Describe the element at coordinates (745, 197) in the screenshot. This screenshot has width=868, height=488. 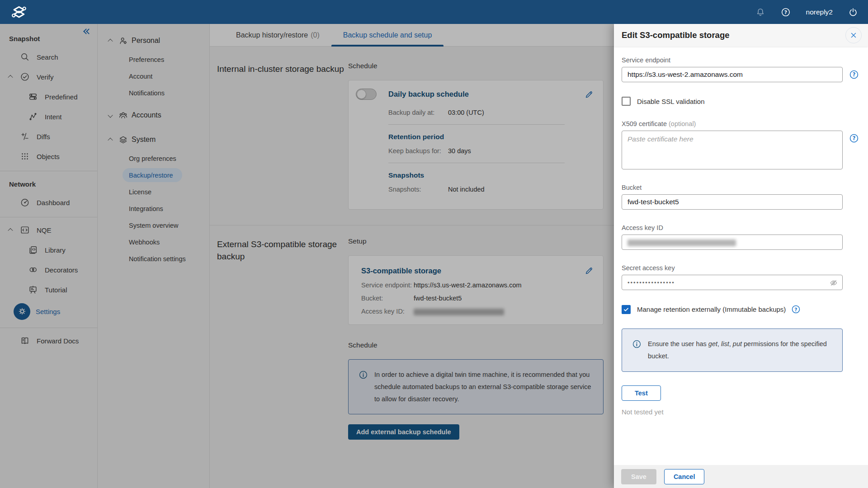
I see `bucket-field: Bucket` at that location.